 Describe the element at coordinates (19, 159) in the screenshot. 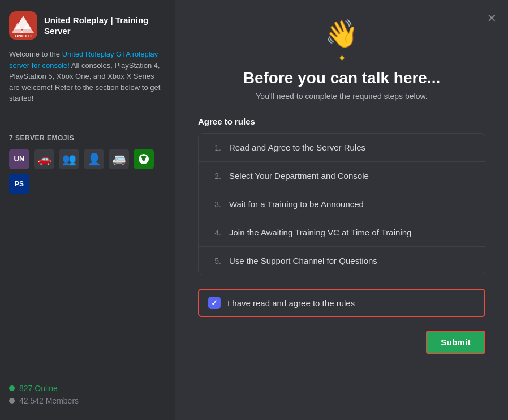

I see `emoji-un: UN` at that location.